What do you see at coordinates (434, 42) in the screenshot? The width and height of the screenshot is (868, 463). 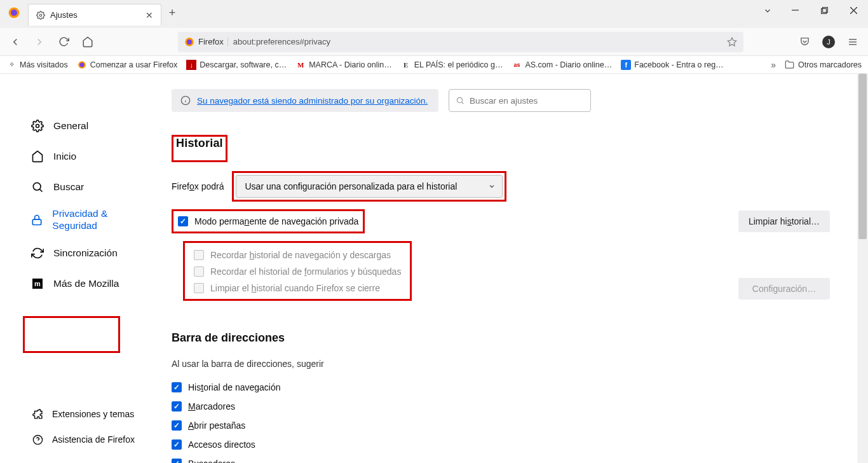 I see `nav-toolbar: Firefox about:preferences#privacy J` at bounding box center [434, 42].